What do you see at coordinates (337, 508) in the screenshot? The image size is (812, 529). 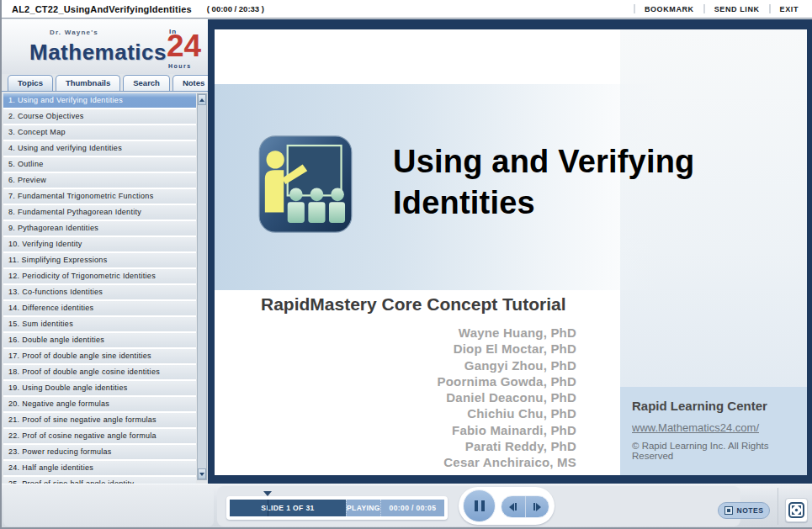 I see `progress-bar: SLIDE 1 OF 31 PLAYING 00:00 / 00:05` at bounding box center [337, 508].